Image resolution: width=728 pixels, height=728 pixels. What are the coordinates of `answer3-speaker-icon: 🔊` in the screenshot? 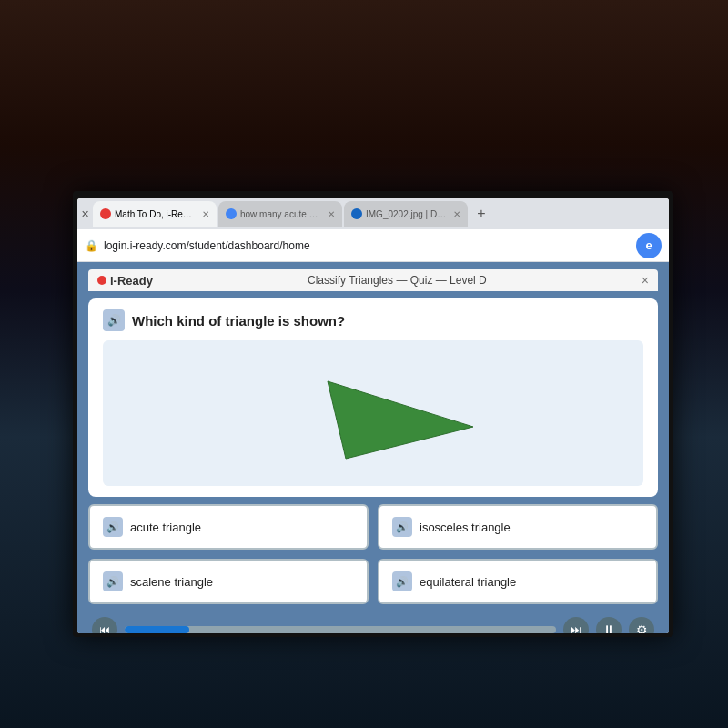 It's located at (113, 581).